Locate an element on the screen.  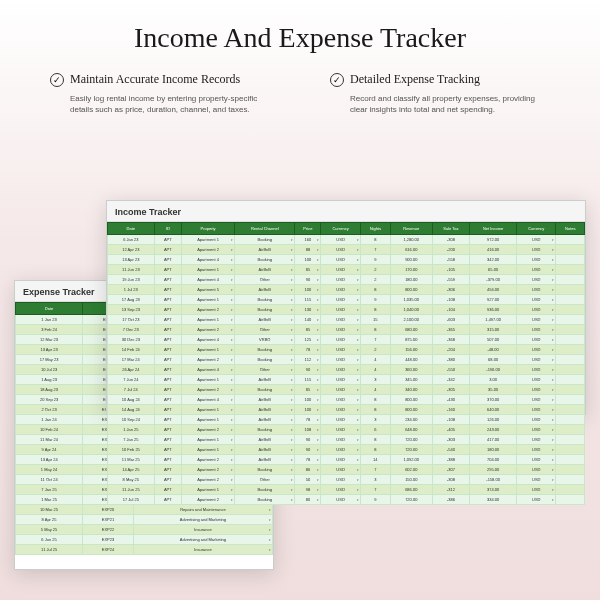
cell: Other▾ is located at coordinates (265, 280).